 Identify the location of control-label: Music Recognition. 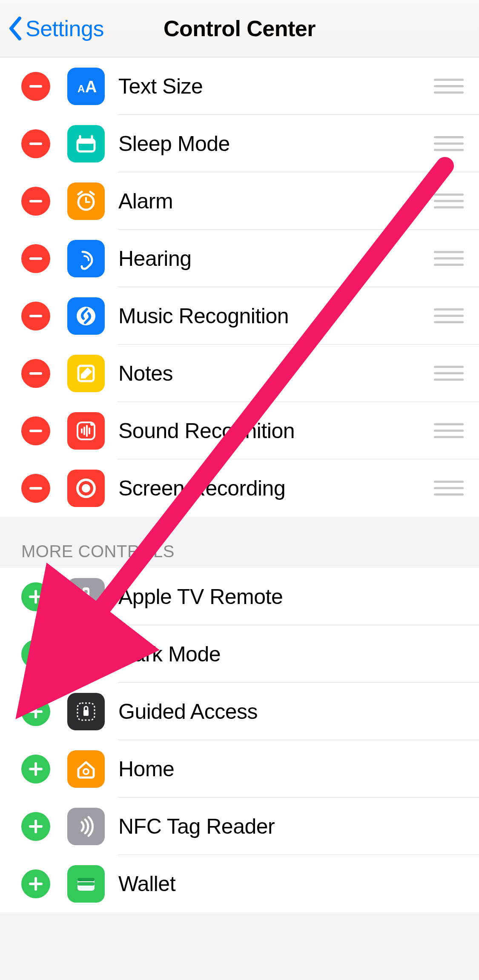
(276, 316).